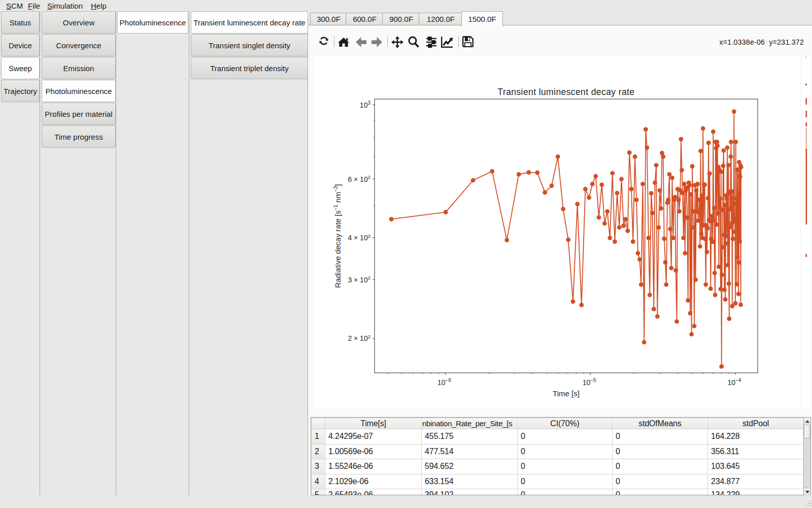 This screenshot has width=812, height=508. What do you see at coordinates (734, 382) in the screenshot?
I see `svg-text: 10−4` at bounding box center [734, 382].